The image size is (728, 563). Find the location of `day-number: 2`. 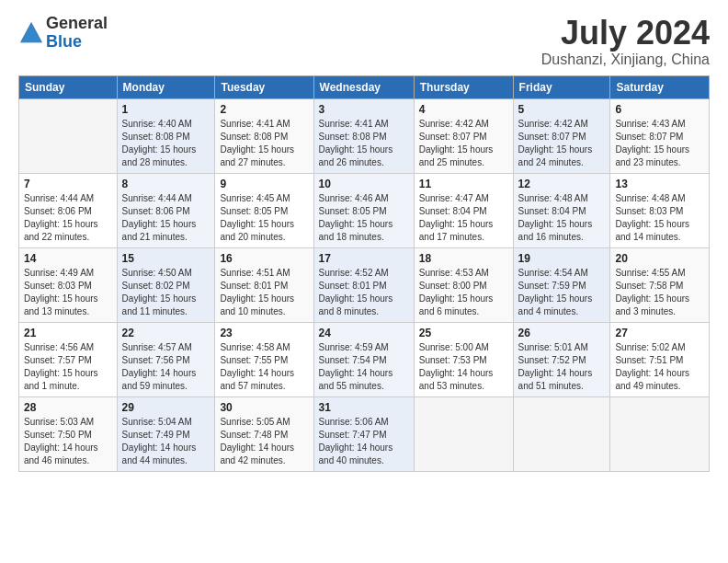

day-number: 2 is located at coordinates (264, 109).